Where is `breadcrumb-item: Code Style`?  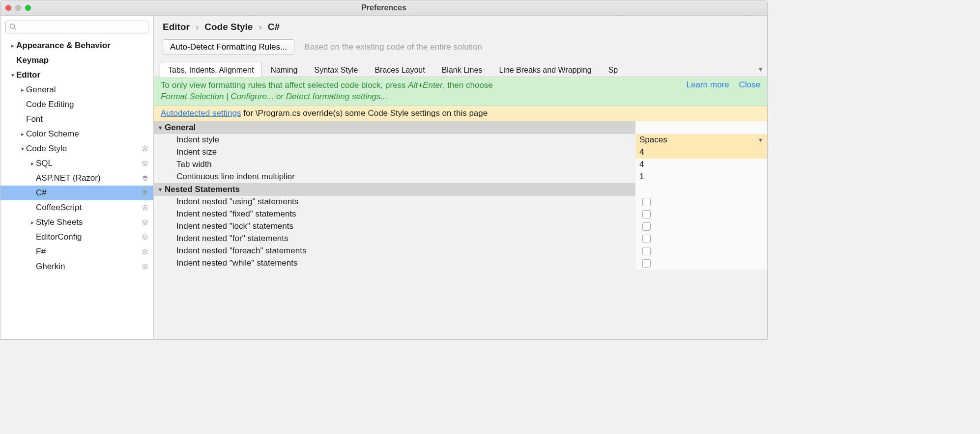
breadcrumb-item: Code Style is located at coordinates (229, 27).